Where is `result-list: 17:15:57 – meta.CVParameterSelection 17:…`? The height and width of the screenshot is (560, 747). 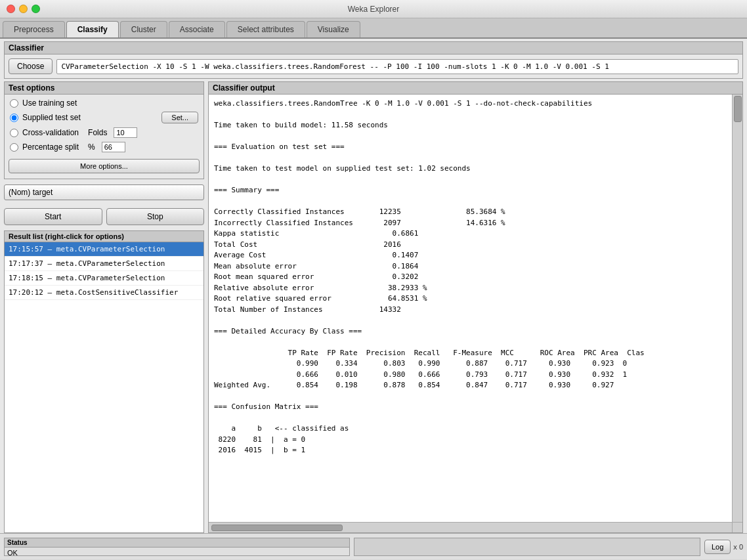 result-list: 17:15:57 – meta.CVParameterSelection 17:… is located at coordinates (104, 387).